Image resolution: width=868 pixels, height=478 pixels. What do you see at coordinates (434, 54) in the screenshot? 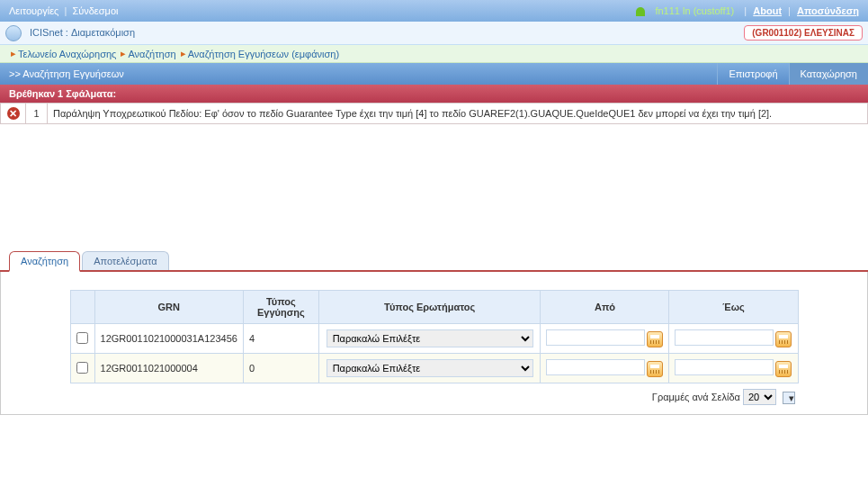
I see `breadcrumb: ▸ Τελωνείο Αναχώρησης ▸ Αναζήτηση ▸ Αναζ…` at bounding box center [434, 54].